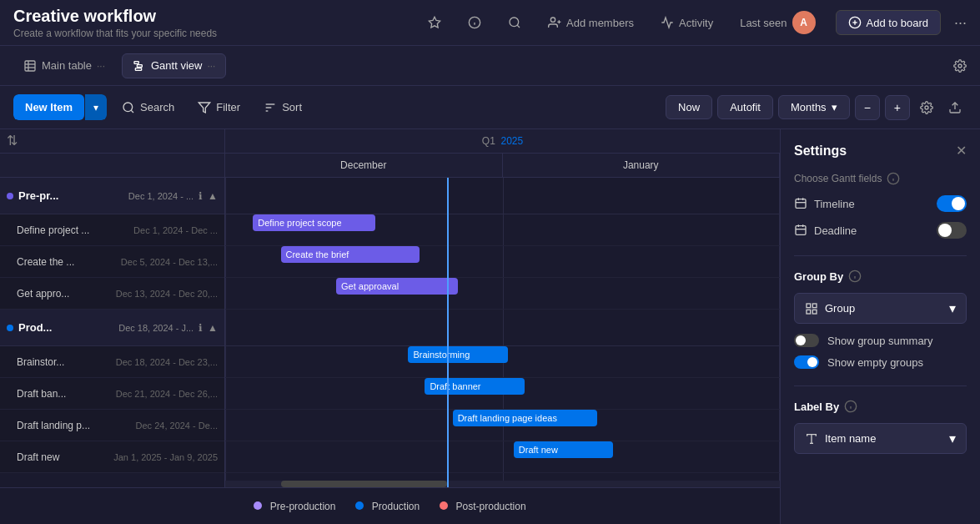 The image size is (980, 524). What do you see at coordinates (67, 262) in the screenshot?
I see `task-name: Create the ...` at bounding box center [67, 262].